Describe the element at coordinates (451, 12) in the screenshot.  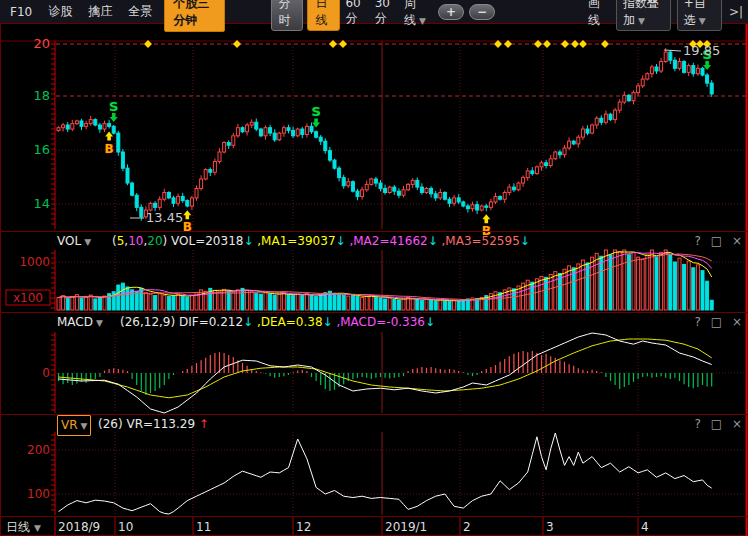
I see `zoom-in-button: +` at that location.